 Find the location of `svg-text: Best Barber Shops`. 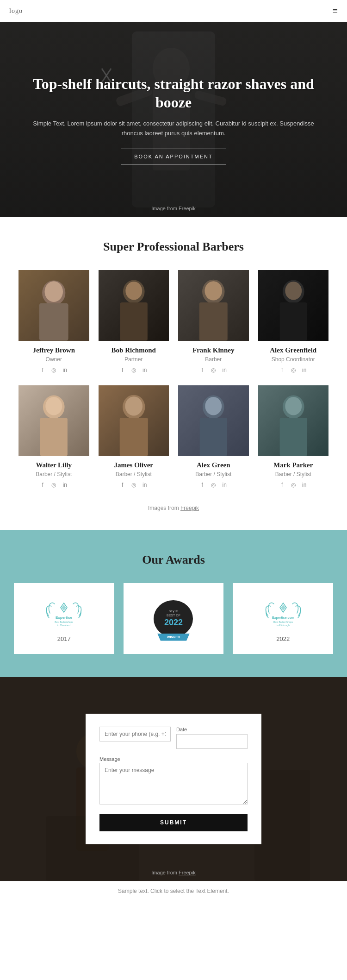

svg-text: Best Barber Shops is located at coordinates (283, 622).